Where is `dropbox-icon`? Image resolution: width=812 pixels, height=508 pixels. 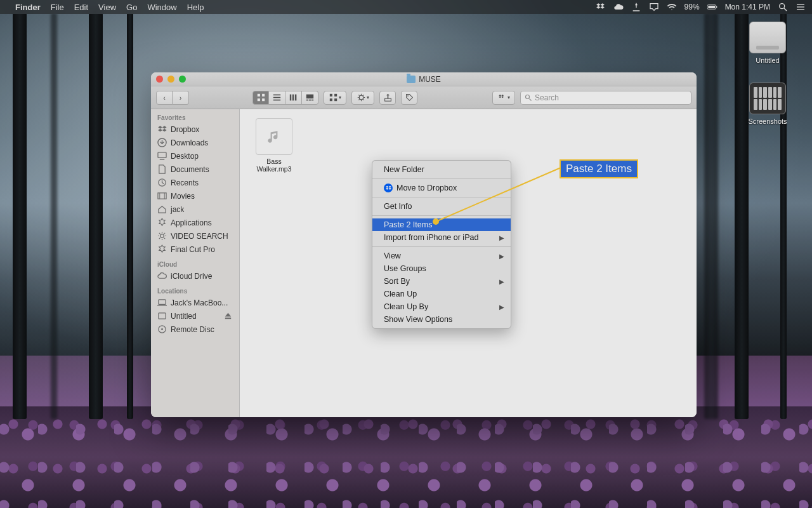
dropbox-icon is located at coordinates (162, 130).